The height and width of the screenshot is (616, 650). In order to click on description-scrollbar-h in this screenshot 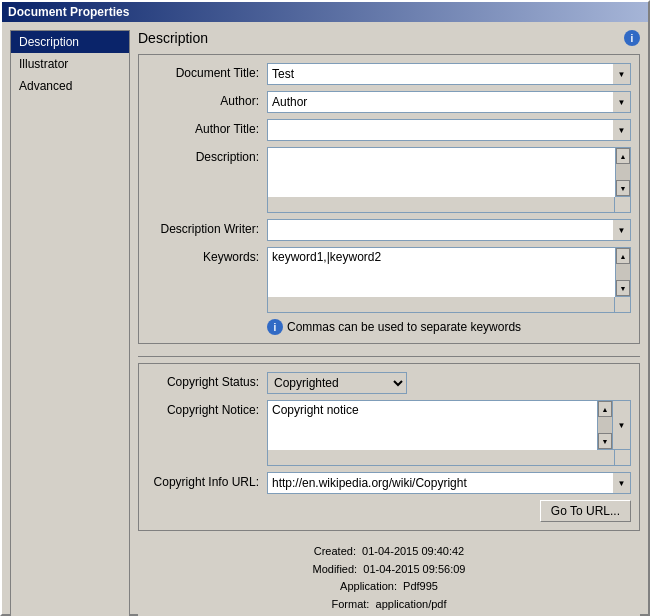, I will do `click(441, 205)`.